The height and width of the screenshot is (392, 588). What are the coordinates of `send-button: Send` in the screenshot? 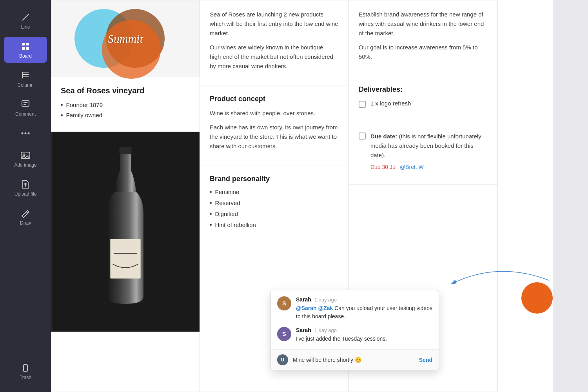 It's located at (426, 360).